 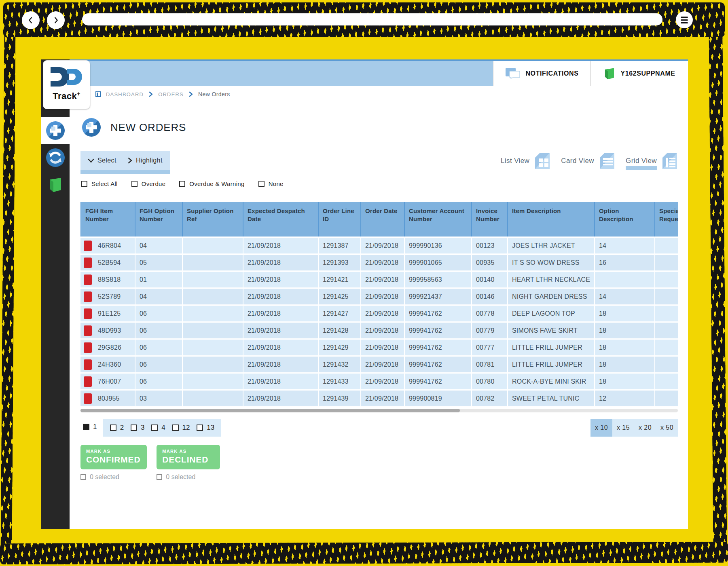 I want to click on column-header: Supplier Option Ref, so click(x=212, y=219).